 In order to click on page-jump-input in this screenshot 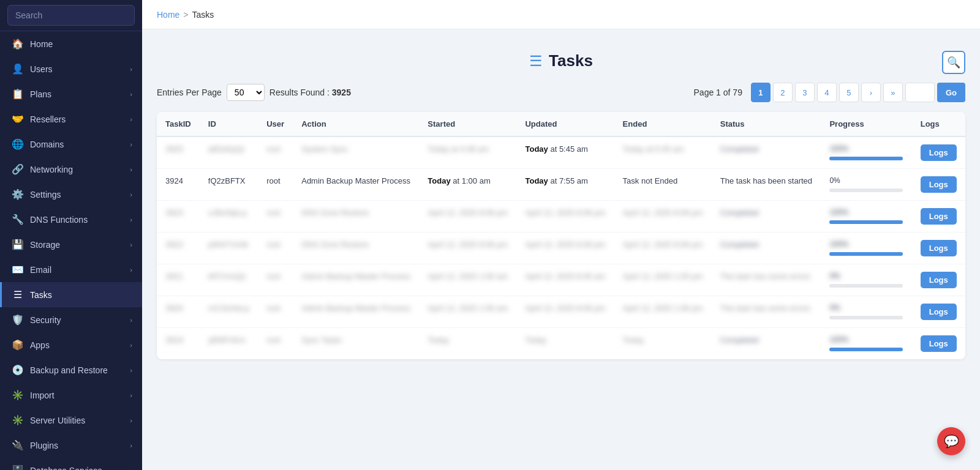, I will do `click(920, 92)`.